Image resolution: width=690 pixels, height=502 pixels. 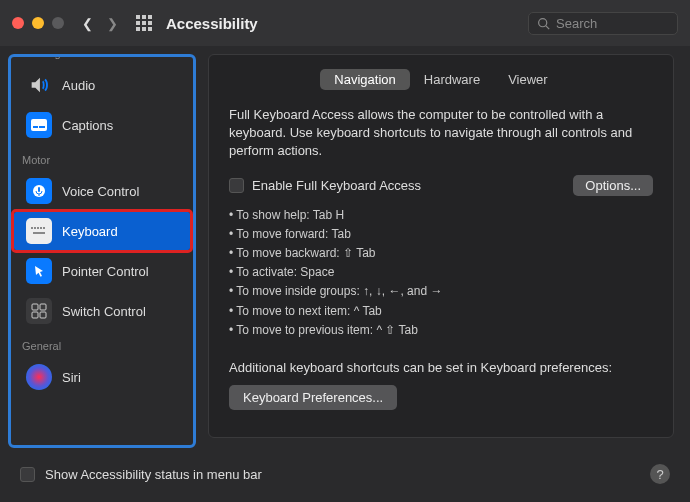 What do you see at coordinates (528, 80) in the screenshot?
I see `tab-viewer: Viewer` at bounding box center [528, 80].